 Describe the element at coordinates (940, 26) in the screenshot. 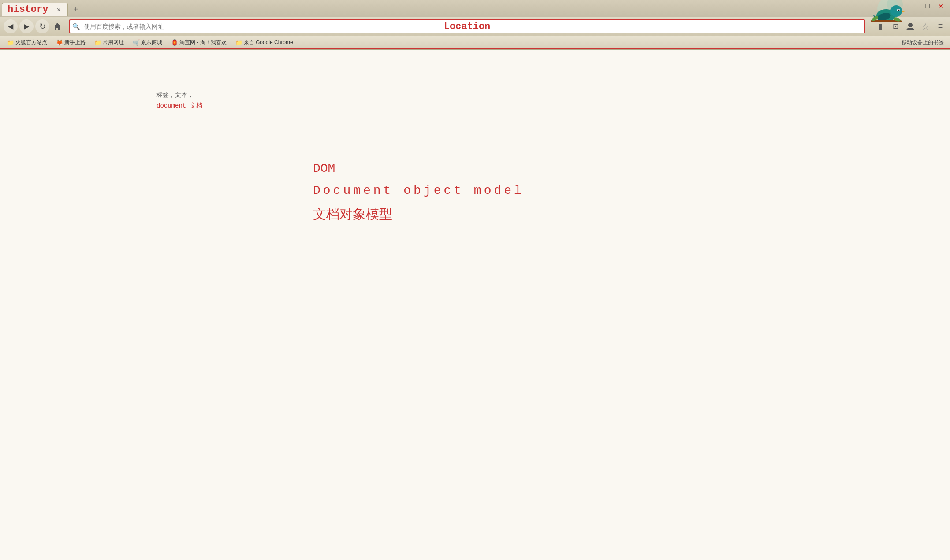

I see `menu-icon: ≡` at that location.